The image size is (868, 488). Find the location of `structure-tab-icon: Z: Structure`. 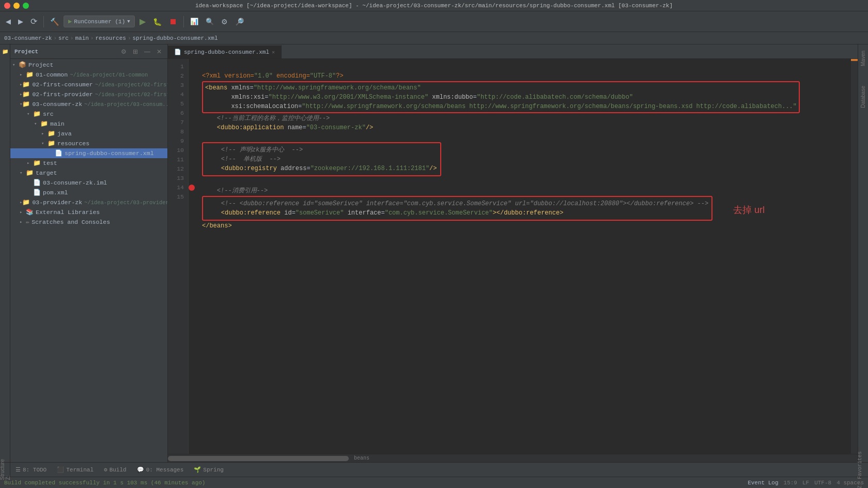

structure-tab-icon: Z: Structure is located at coordinates (5, 469).